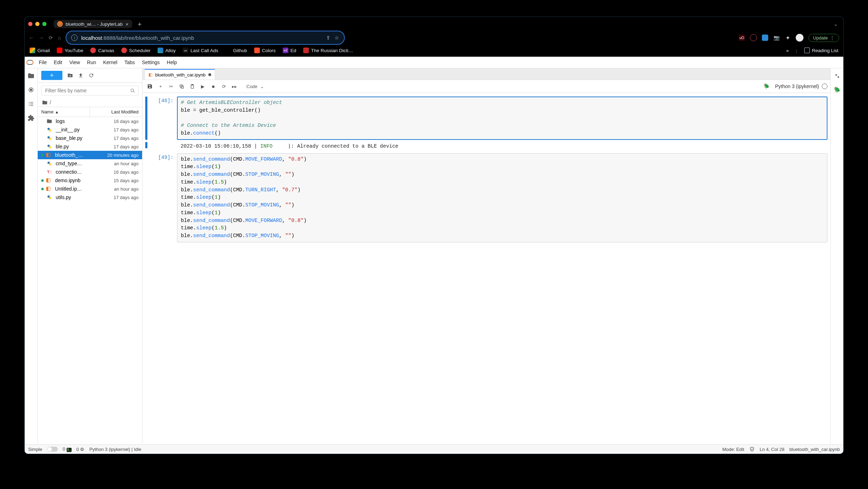 The width and height of the screenshot is (868, 489). Describe the element at coordinates (290, 50) in the screenshot. I see `bookmark-ed: edEd` at that location.